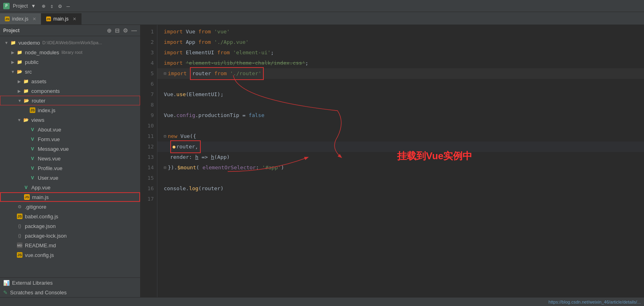 This screenshot has height=306, width=644. I want to click on id-app-call: (App), so click(222, 157).